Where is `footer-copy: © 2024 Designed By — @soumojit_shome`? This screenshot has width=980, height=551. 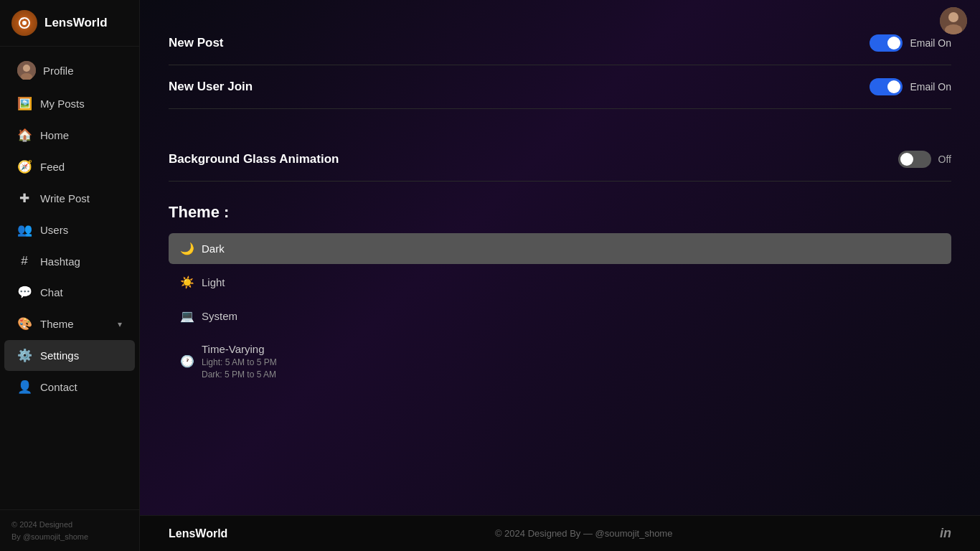
footer-copy: © 2024 Designed By — @soumojit_shome is located at coordinates (584, 534).